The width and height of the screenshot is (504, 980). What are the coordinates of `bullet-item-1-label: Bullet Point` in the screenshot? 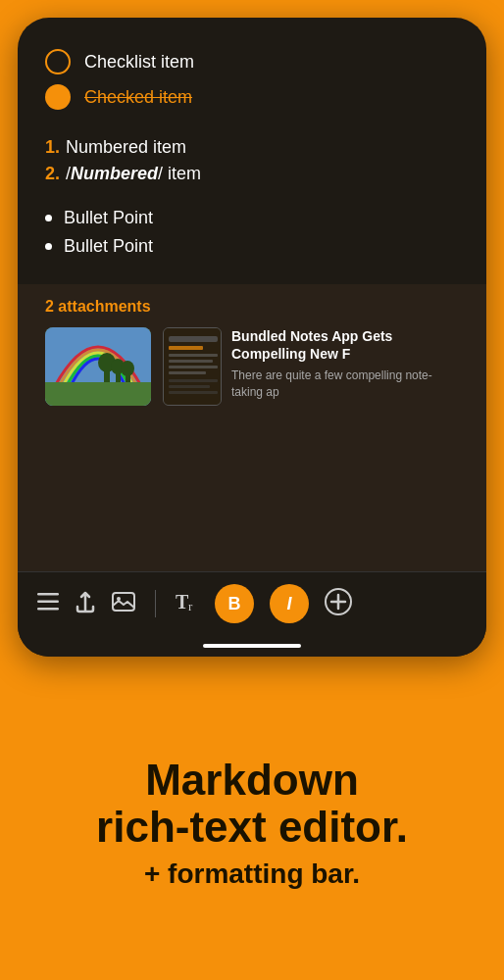 It's located at (108, 218).